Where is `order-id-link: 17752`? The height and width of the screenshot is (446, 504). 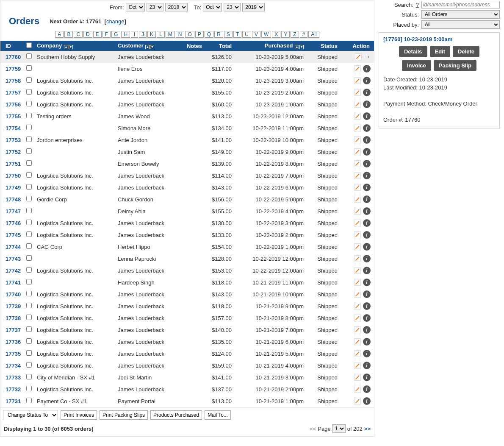 order-id-link: 17752 is located at coordinates (13, 152).